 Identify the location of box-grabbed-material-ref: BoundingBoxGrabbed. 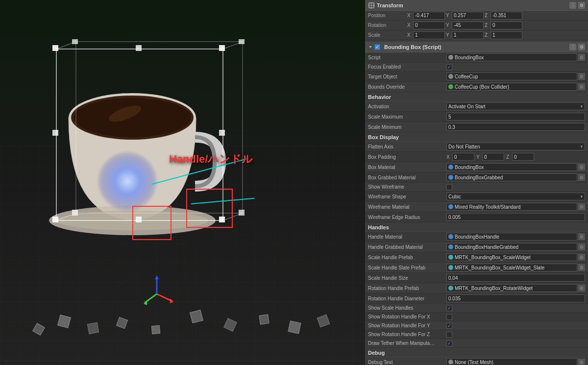
(512, 177).